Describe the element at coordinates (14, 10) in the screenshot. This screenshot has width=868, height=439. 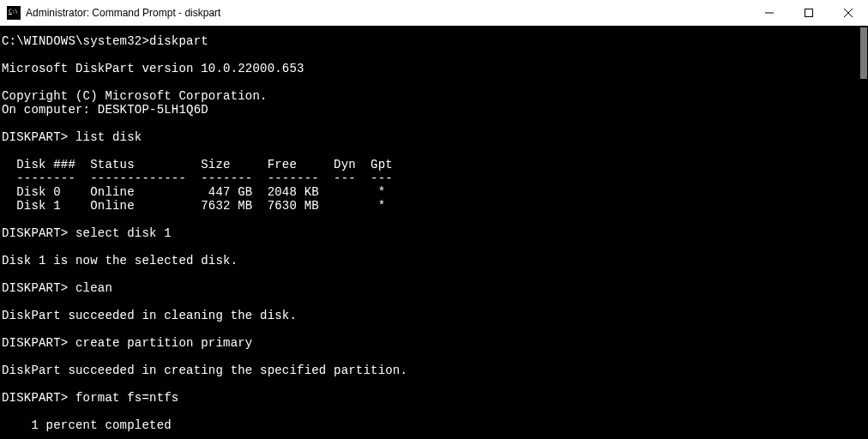
I see `svg-text: C:\` at that location.